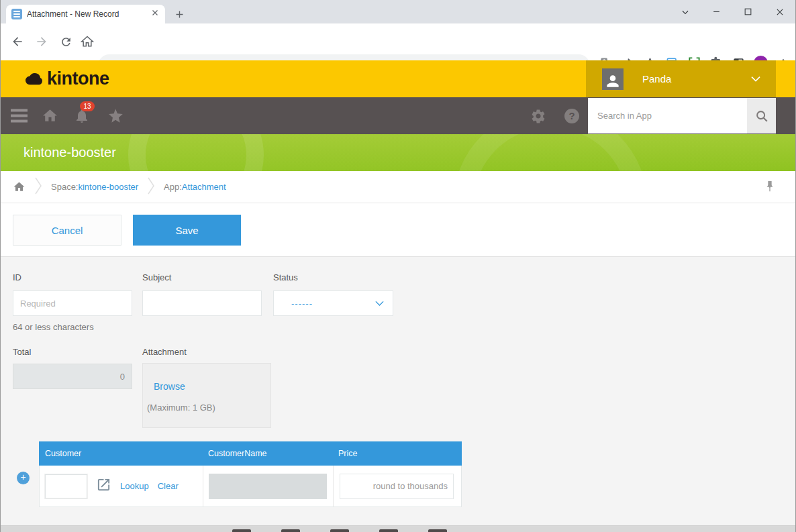 This screenshot has height=532, width=796. I want to click on pin-icon, so click(770, 188).